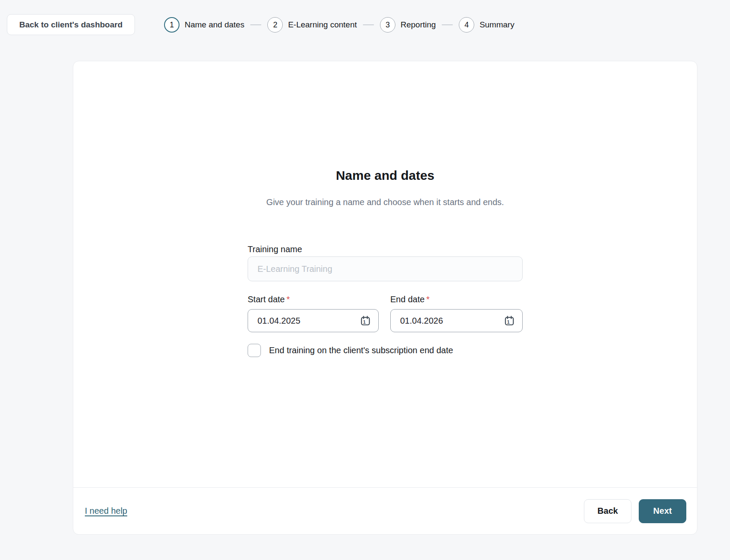 The height and width of the screenshot is (560, 730). What do you see at coordinates (214, 25) in the screenshot?
I see `step-1-label: Name and dates` at bounding box center [214, 25].